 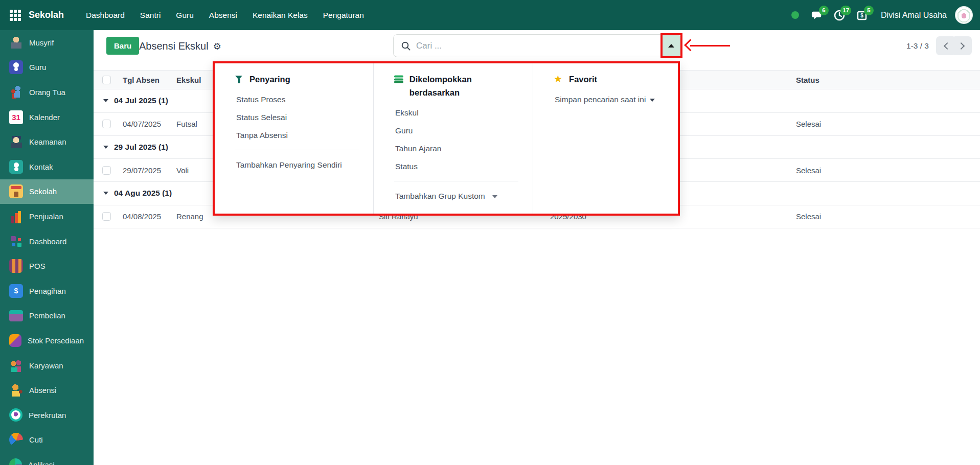 I want to click on perekrutan-icon, so click(x=16, y=415).